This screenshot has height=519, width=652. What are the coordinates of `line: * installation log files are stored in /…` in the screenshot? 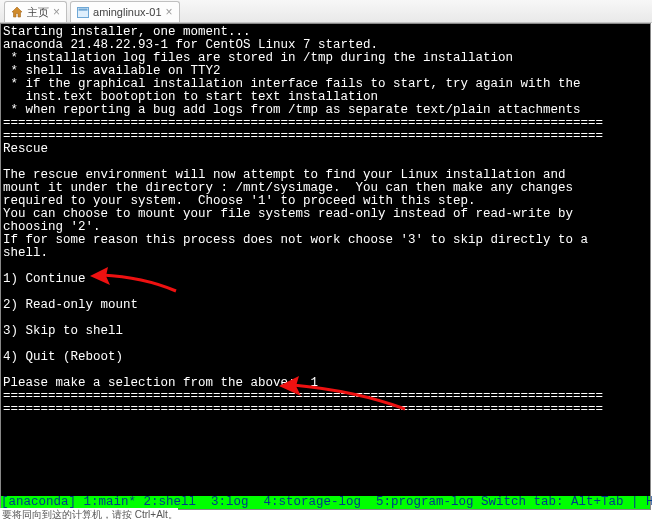 It's located at (258, 58).